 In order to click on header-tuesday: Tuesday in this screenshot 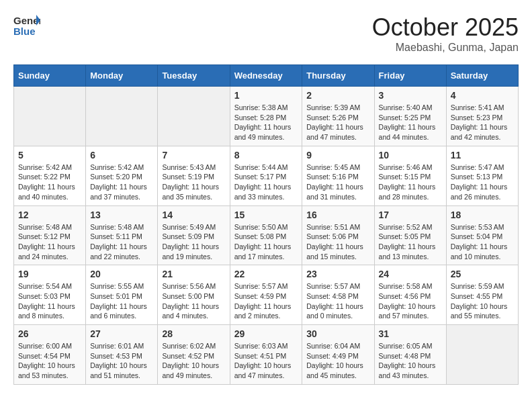, I will do `click(193, 76)`.